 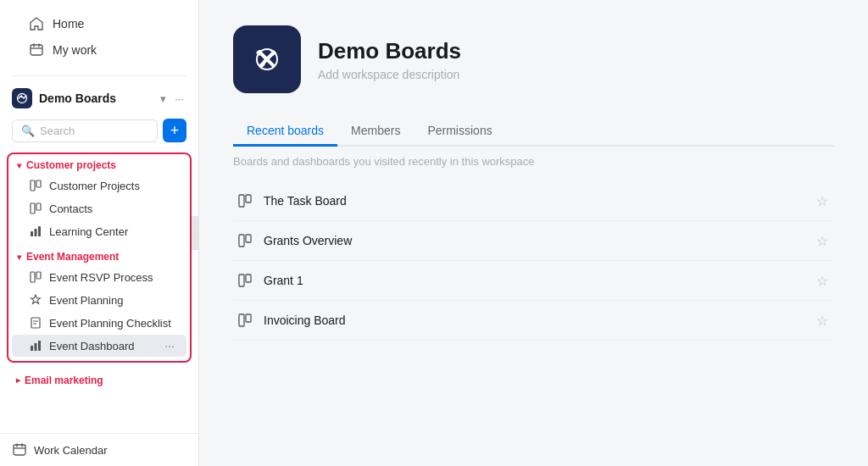 What do you see at coordinates (64, 380) in the screenshot?
I see `email-group-label: Email marketing` at bounding box center [64, 380].